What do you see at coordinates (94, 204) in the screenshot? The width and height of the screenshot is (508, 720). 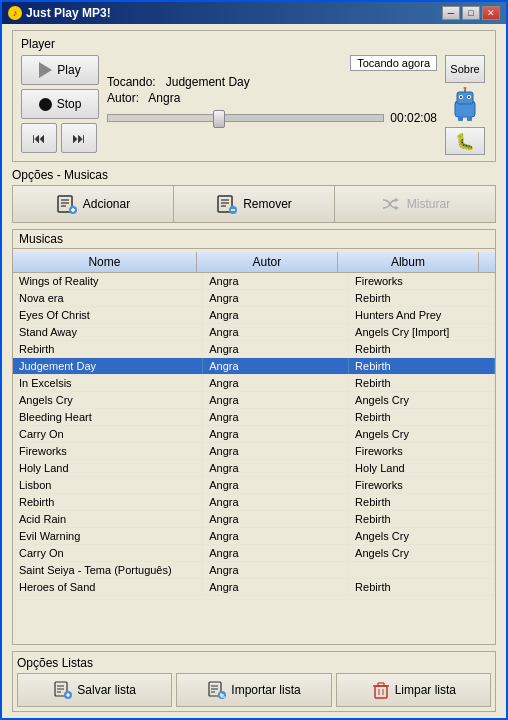 I see `add-button: Adcionar` at bounding box center [94, 204].